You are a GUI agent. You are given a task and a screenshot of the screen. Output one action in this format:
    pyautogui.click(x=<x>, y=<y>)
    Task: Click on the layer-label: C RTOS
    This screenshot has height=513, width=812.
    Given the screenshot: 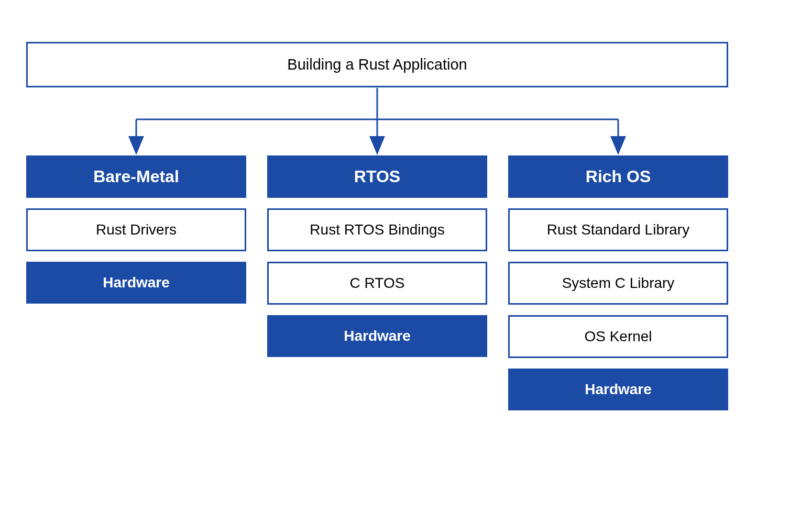 What is the action you would take?
    pyautogui.click(x=377, y=283)
    